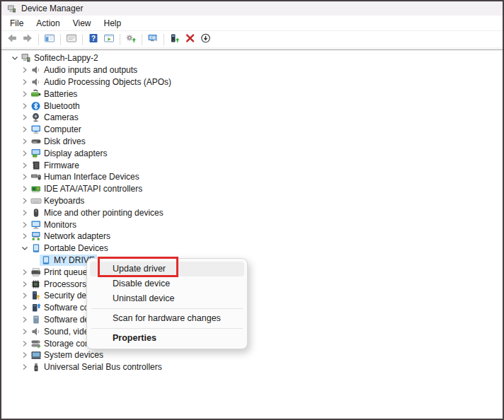  Describe the element at coordinates (252, 284) in the screenshot. I see `tree-row-processors: Processors` at that location.